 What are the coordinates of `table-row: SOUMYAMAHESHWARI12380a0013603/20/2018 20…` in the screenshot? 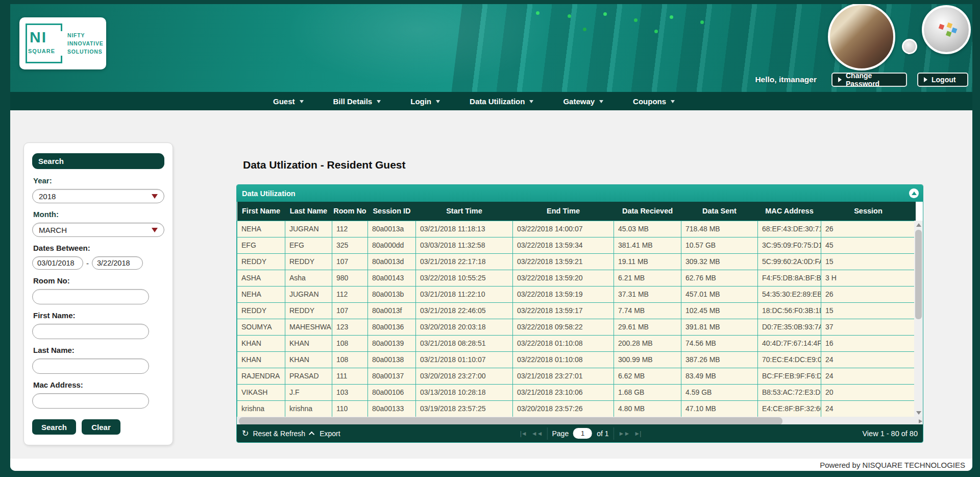 It's located at (577, 327).